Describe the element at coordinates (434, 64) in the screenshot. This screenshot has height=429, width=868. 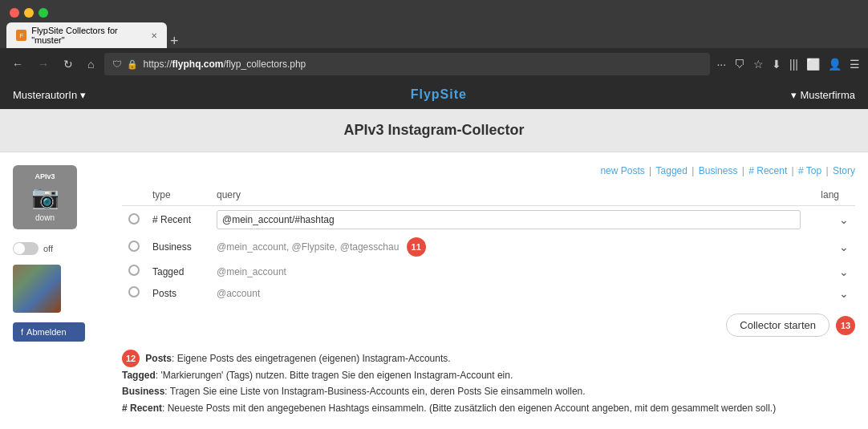
I see `browser-addressbar: ← → ↻ ⌂ 🛡 🔒 https://flyphq.com/flyp_coll…` at that location.